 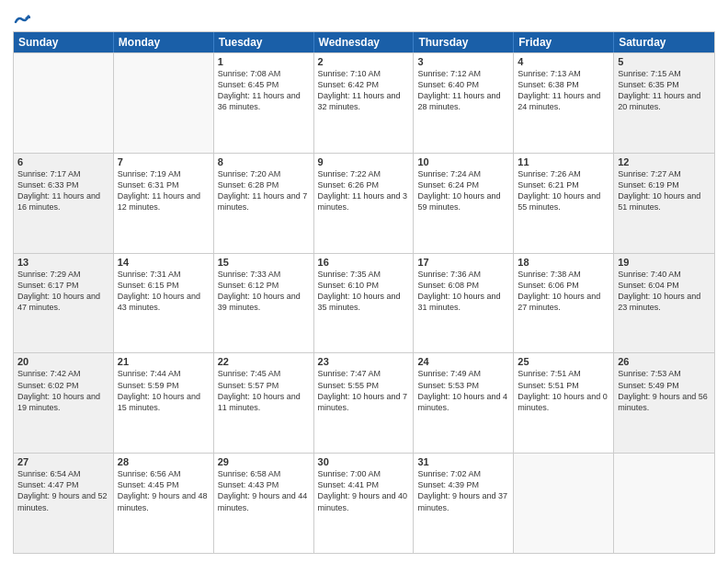 What do you see at coordinates (164, 503) in the screenshot?
I see `calendar-cell: 28Sunrise: 6:56 AMSunset: 4:45 PMDayligh…` at bounding box center [164, 503].